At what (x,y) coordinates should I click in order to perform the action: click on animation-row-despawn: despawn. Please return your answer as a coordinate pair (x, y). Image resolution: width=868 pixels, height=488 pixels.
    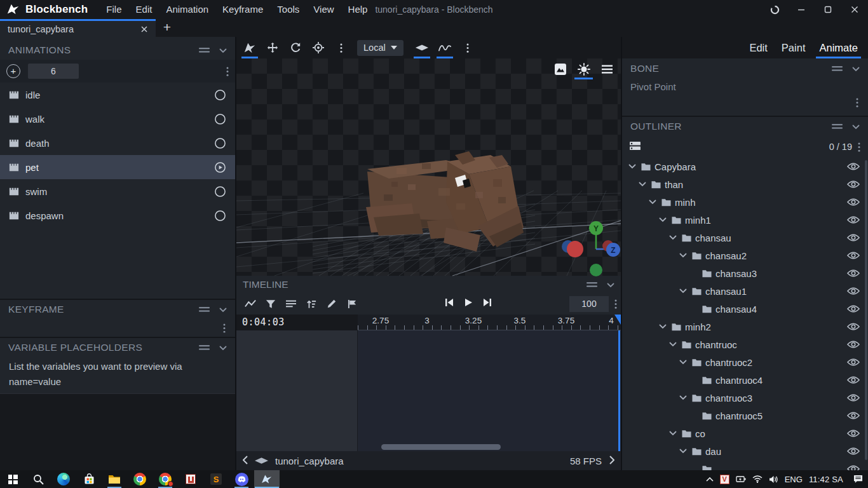
    Looking at the image, I should click on (118, 215).